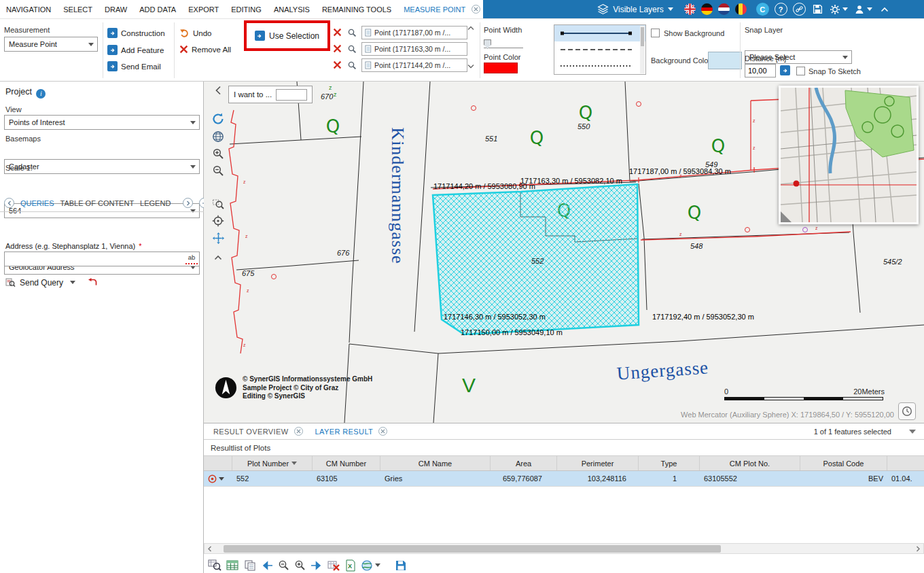  What do you see at coordinates (116, 10) in the screenshot?
I see `tab-draw: DRAW` at bounding box center [116, 10].